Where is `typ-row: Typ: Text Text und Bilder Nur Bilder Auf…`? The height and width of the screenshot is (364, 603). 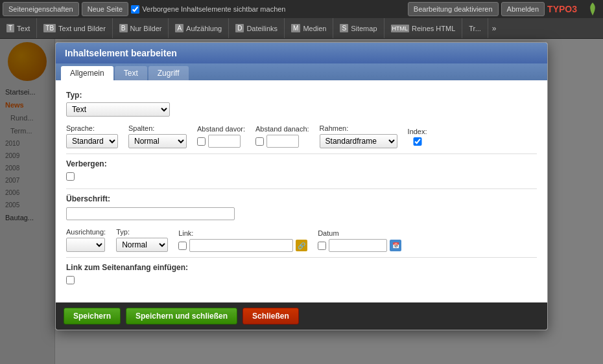
typ-row: Typ: Text Text und Bilder Nur Bilder Auf… is located at coordinates (302, 104).